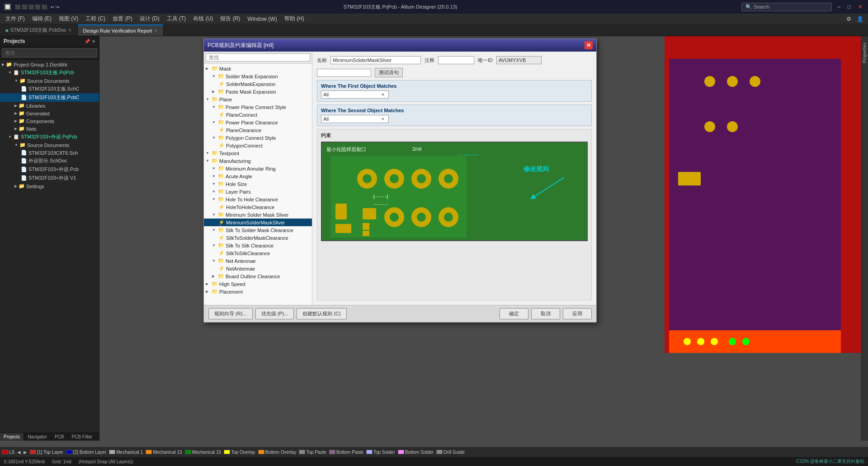 The width and height of the screenshot is (868, 466). Describe the element at coordinates (860, 7) in the screenshot. I see `close-button: ✕` at that location.